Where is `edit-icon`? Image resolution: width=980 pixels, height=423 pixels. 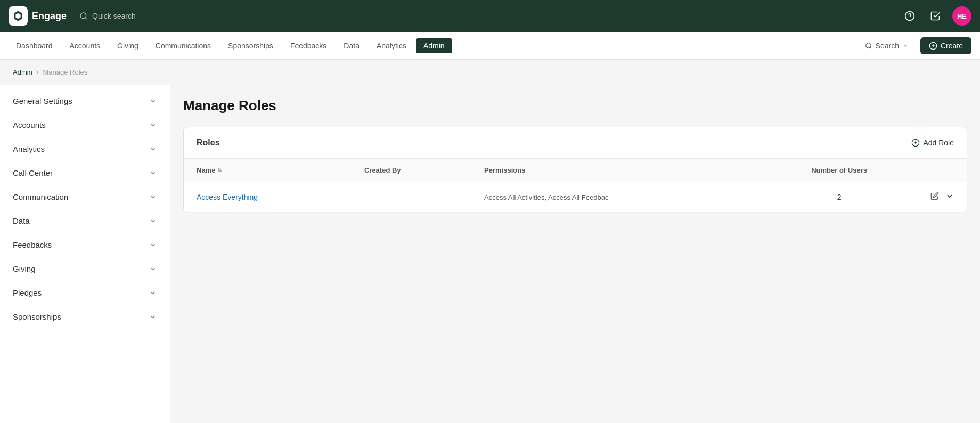 edit-icon is located at coordinates (935, 197).